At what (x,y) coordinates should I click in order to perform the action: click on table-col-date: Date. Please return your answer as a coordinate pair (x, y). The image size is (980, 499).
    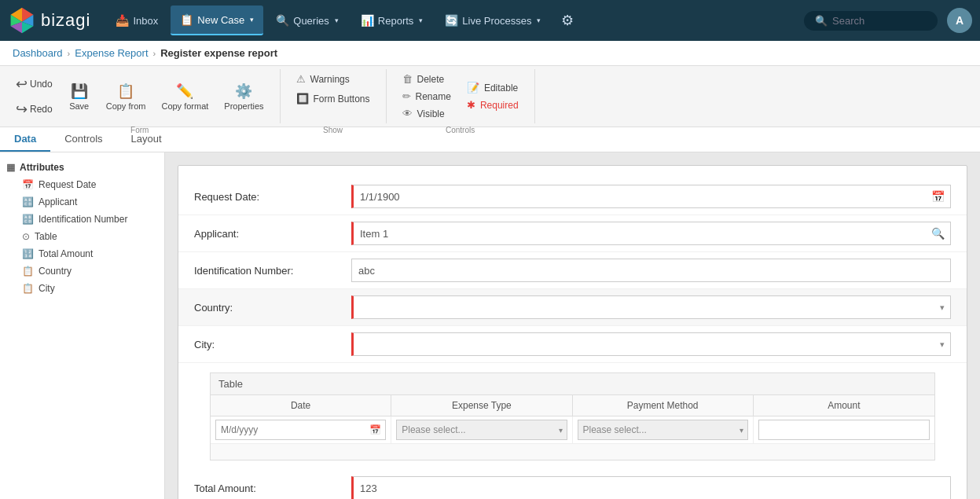
    Looking at the image, I should click on (301, 405).